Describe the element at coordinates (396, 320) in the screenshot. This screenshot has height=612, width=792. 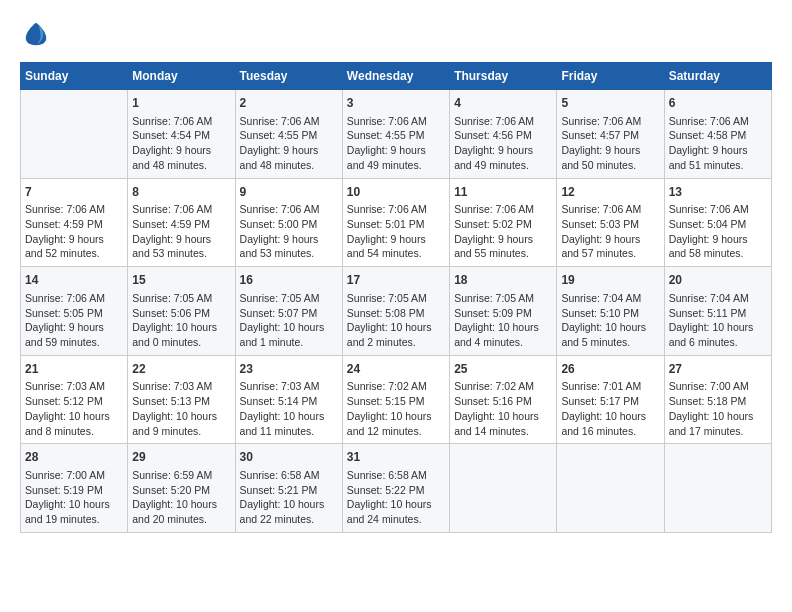
I see `day-info: Sunrise: 7:05 AMSunset: 5:08 PMDaylight:…` at that location.